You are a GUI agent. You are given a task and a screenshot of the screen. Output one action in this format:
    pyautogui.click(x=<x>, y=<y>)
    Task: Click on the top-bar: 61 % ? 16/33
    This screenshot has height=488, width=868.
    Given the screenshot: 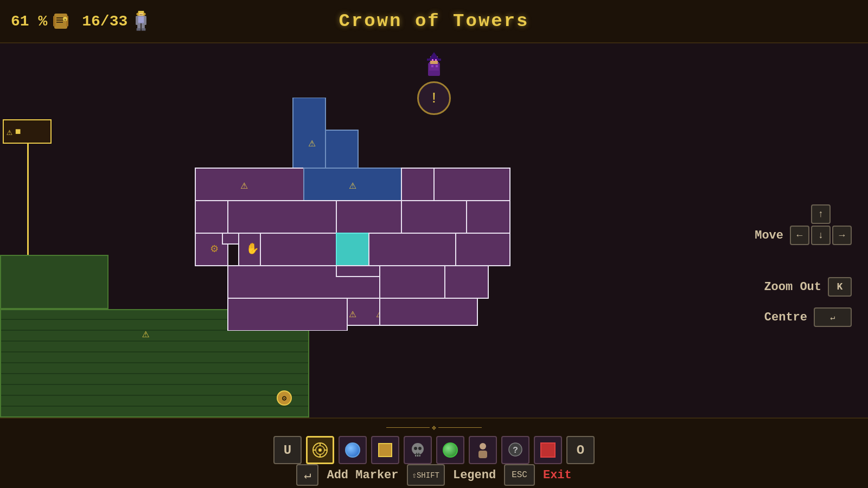 What is the action you would take?
    pyautogui.click(x=434, y=22)
    